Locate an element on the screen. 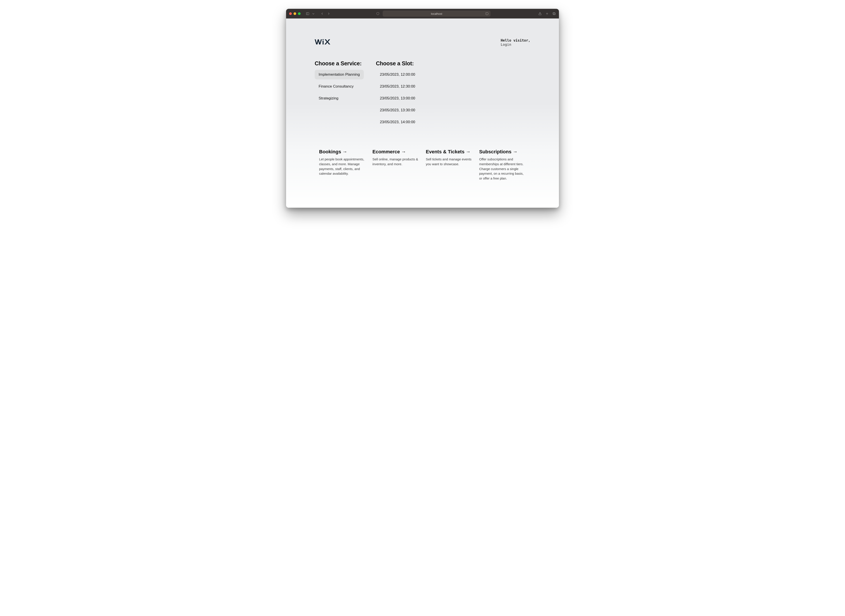 The width and height of the screenshot is (845, 616). page-content: Hello visitor, Login Choose a Service: I… is located at coordinates (422, 113).